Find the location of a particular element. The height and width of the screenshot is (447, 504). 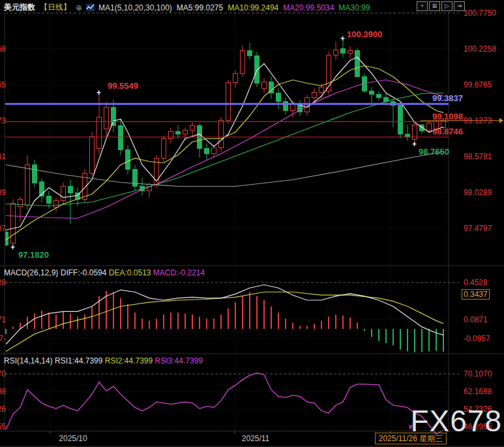

rsi2-value: RSI2:44.7399 is located at coordinates (129, 361).